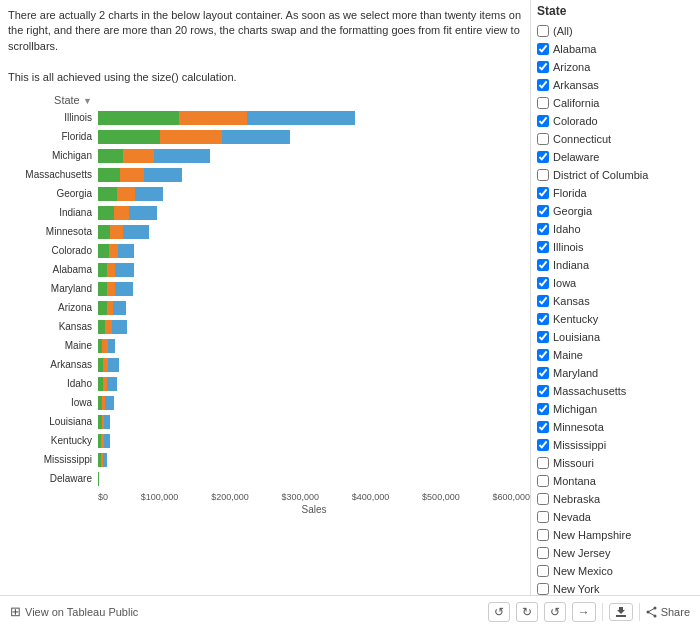 The height and width of the screenshot is (627, 700). Describe the element at coordinates (616, 409) in the screenshot. I see `list-item: Michigan` at that location.